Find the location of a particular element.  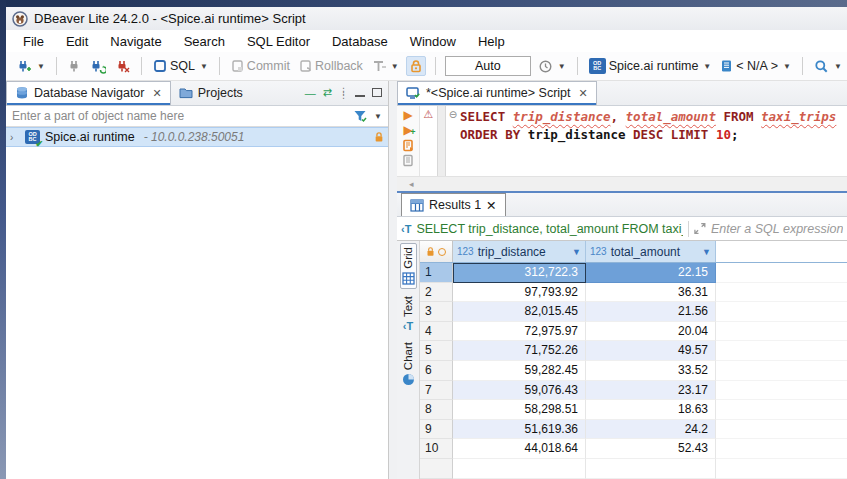

active-connection-selector: ODBC Spice.ai runtime ▼ is located at coordinates (650, 66).